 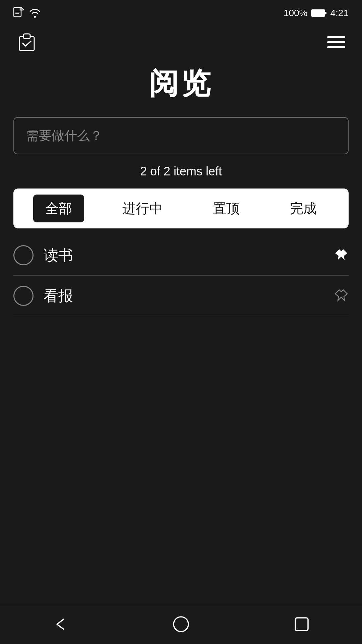 What do you see at coordinates (181, 136) in the screenshot?
I see `search-container` at bounding box center [181, 136].